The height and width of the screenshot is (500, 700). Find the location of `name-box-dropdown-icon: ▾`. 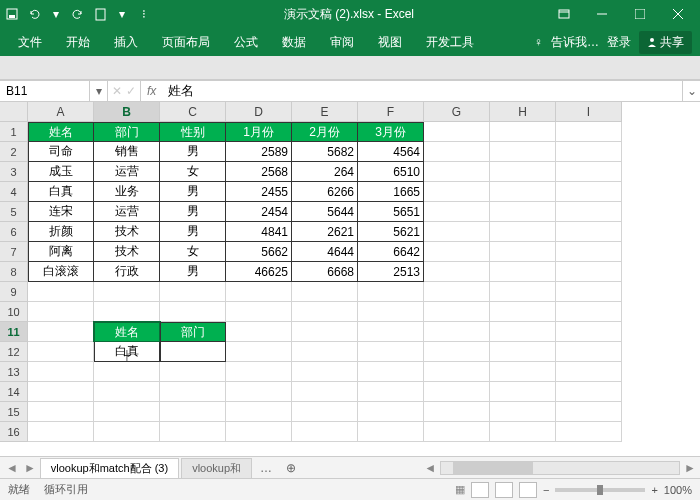

name-box-dropdown-icon: ▾ is located at coordinates (99, 91).